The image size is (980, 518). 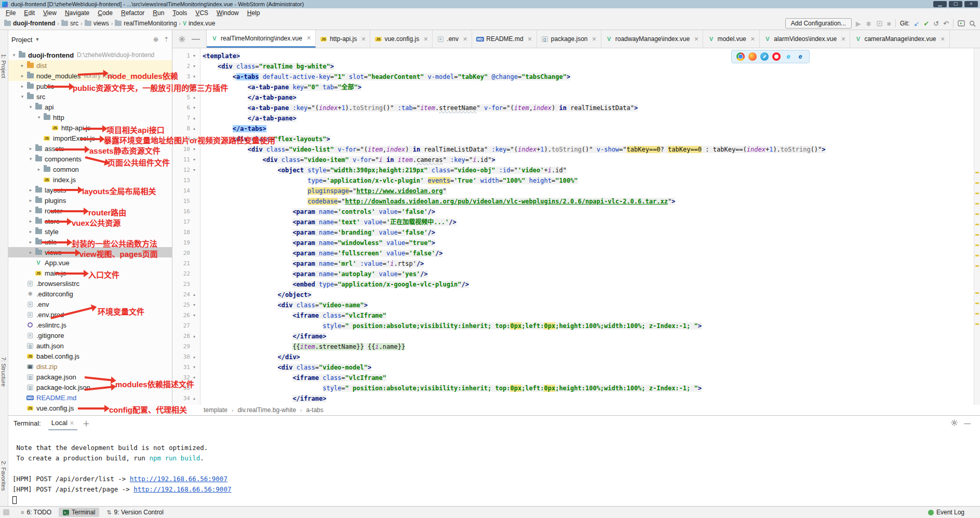 What do you see at coordinates (971, 4) in the screenshot?
I see `close-button: ×` at bounding box center [971, 4].